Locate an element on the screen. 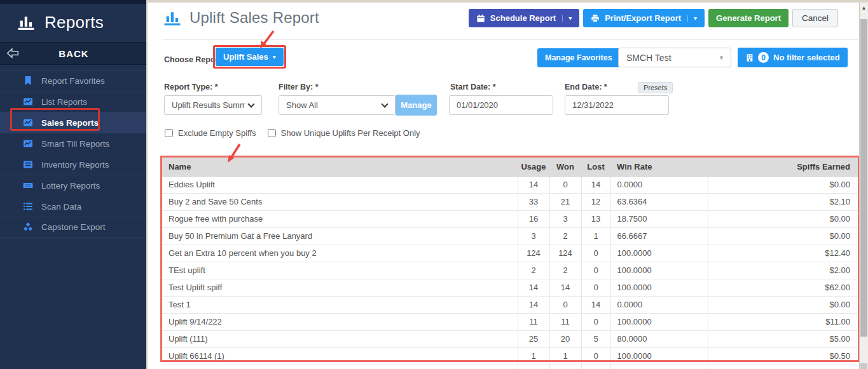 Image resolution: width=868 pixels, height=369 pixels. page-title: Uplift Sales Report is located at coordinates (254, 18).